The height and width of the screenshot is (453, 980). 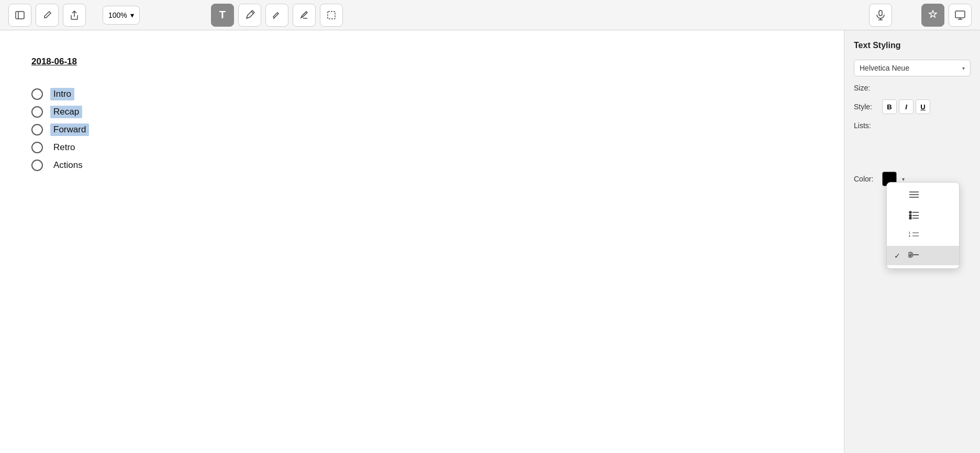 What do you see at coordinates (422, 94) in the screenshot?
I see `list-item: Intro` at bounding box center [422, 94].